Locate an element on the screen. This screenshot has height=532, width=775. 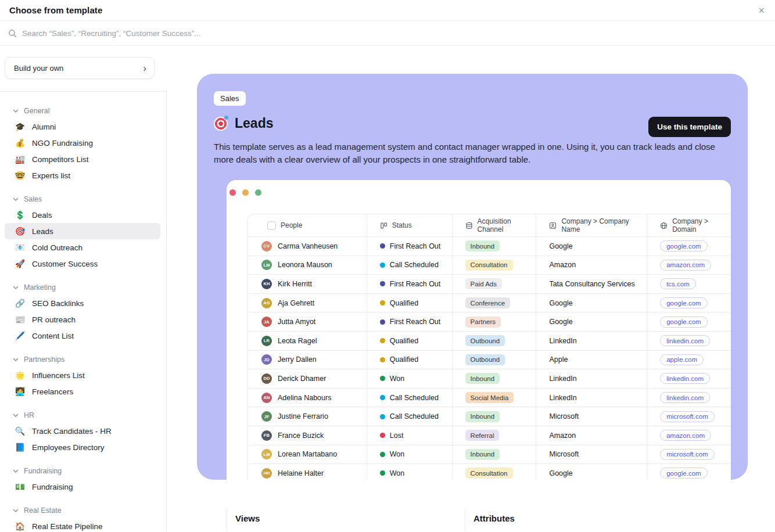
star-icon: 🌟 is located at coordinates (20, 375).